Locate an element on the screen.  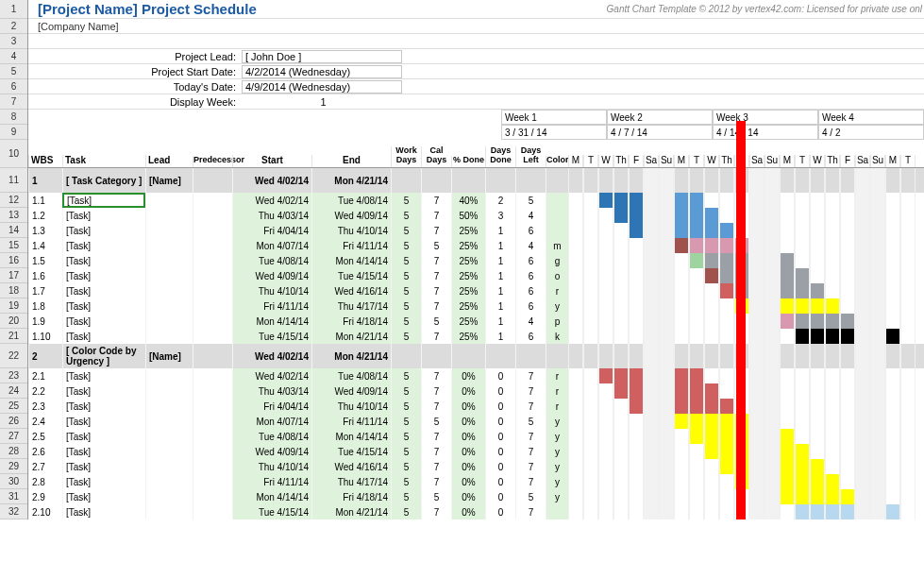
row-number: 28 is located at coordinates (13, 451).